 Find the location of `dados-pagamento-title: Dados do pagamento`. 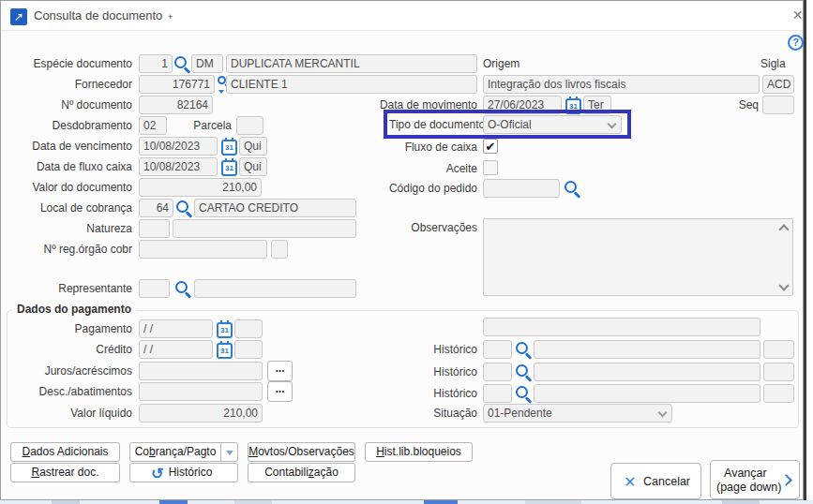

dados-pagamento-title: Dados do pagamento is located at coordinates (74, 309).